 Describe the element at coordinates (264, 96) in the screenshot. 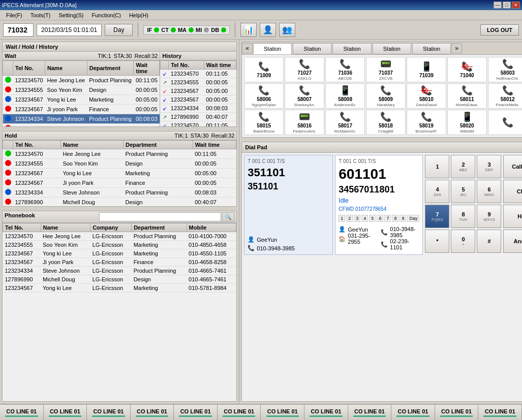

I see `station-58006: 📞58006NguyenDylan` at that location.